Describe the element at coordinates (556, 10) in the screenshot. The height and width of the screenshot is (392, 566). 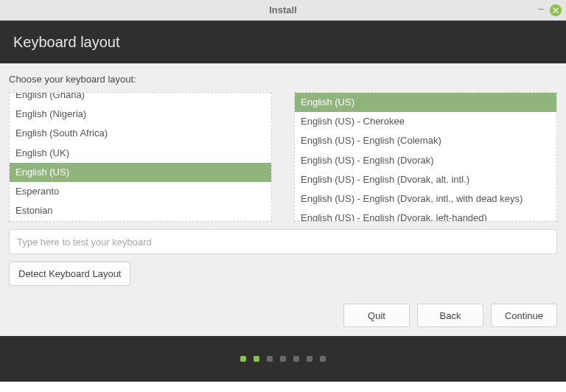
I see `close-button` at that location.